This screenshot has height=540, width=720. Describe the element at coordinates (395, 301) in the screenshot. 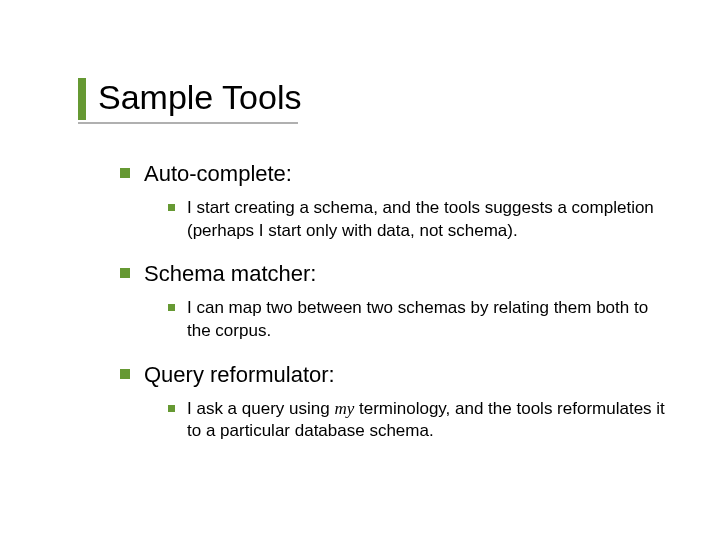

I see `list-item: Schema matcher: I can map two between tw…` at that location.